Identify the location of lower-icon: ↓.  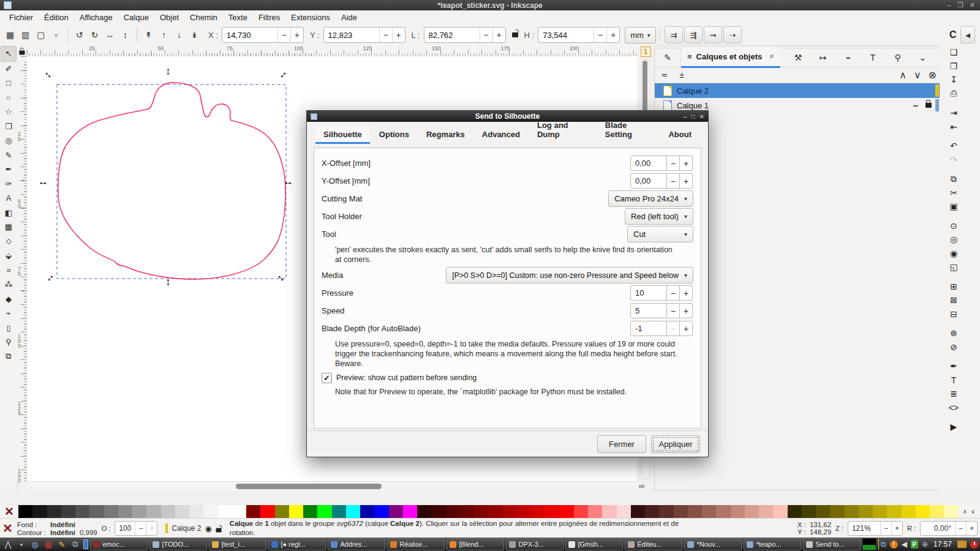
(179, 36).